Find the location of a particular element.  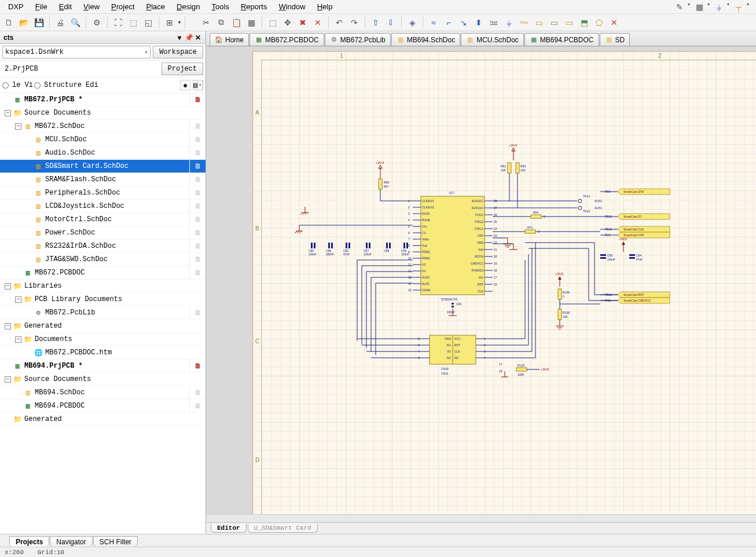

tree-item: 🌐MB672.PCBDOC.htm is located at coordinates (103, 353).